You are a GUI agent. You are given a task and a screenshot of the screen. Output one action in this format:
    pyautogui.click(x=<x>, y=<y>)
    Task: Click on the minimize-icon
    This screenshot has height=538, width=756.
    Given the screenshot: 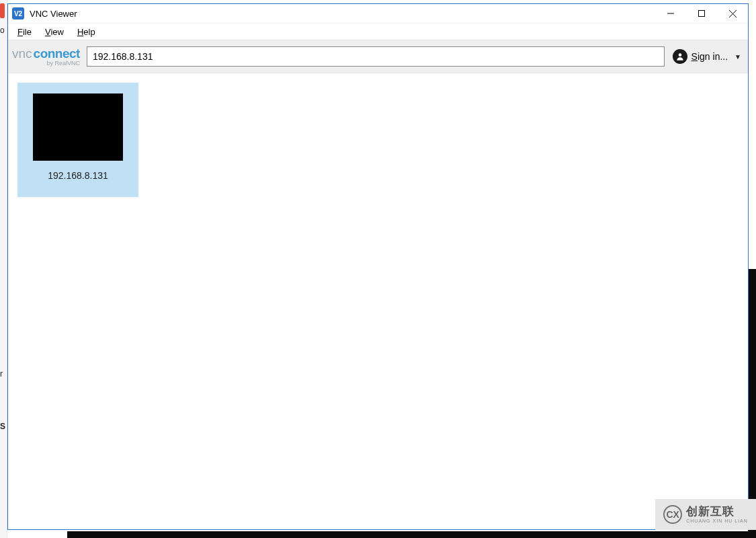 What is the action you would take?
    pyautogui.click(x=671, y=13)
    